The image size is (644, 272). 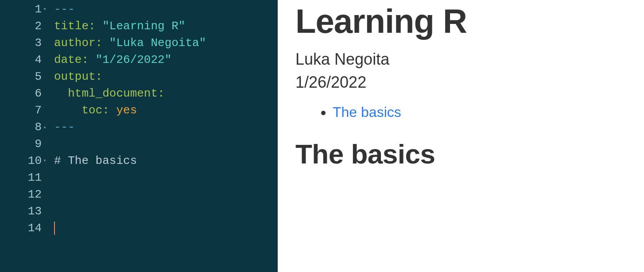 What do you see at coordinates (21, 93) in the screenshot?
I see `line-number: 6` at bounding box center [21, 93].